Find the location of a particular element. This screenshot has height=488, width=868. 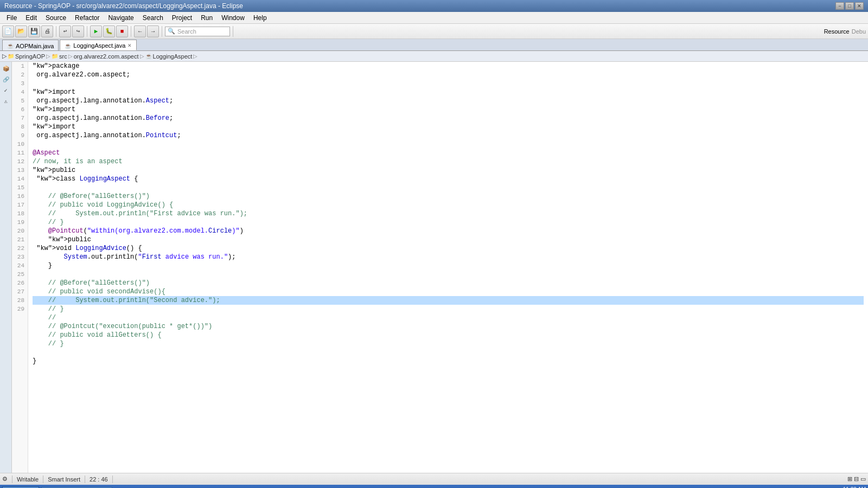

tab-close-loggingaspect: ✕ is located at coordinates (130, 46).